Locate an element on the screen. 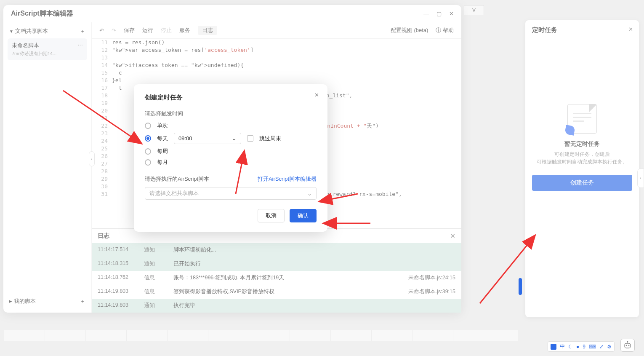 This screenshot has width=644, height=356. confirm-button: 确认 is located at coordinates (303, 216).